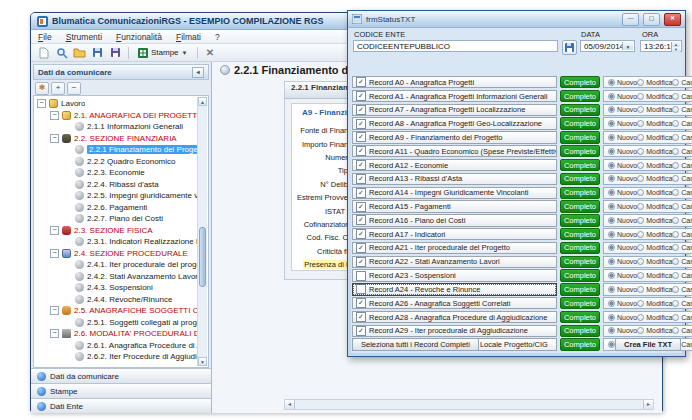  What do you see at coordinates (210, 53) in the screenshot?
I see `tools-icon: ✕` at bounding box center [210, 53].